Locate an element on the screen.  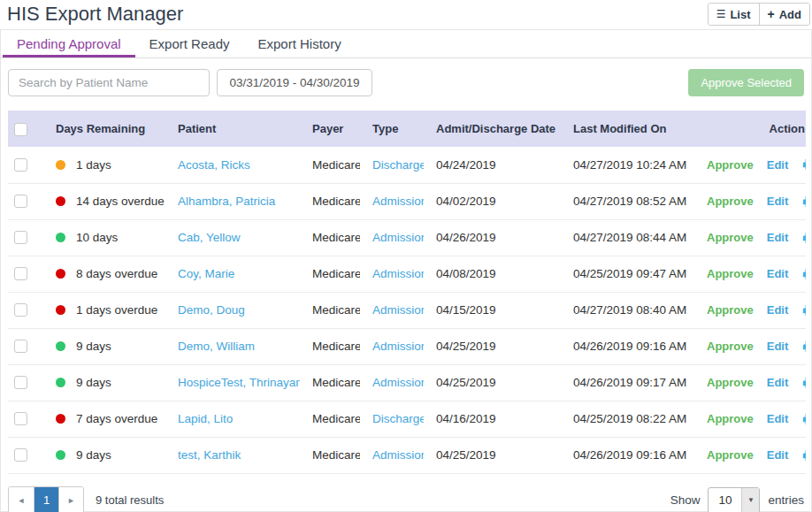
patient-link: HospiceTest, Thrinayan is located at coordinates (239, 382).